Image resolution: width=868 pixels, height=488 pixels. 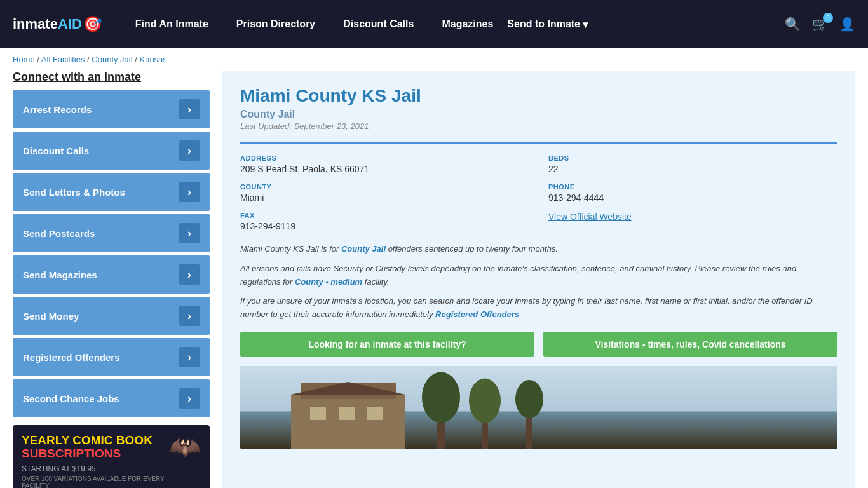 What do you see at coordinates (388, 344) in the screenshot?
I see `find-inmate-facility-button: Looking for an inmate at this facility?` at bounding box center [388, 344].